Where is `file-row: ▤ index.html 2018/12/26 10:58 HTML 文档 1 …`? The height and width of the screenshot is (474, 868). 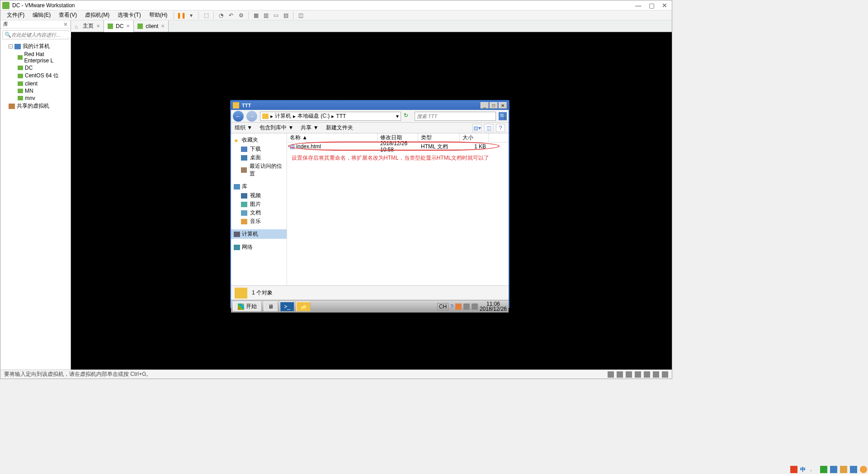 file-row: ▤ index.html 2018/12/26 10:58 HTML 文档 1 … is located at coordinates (398, 147).